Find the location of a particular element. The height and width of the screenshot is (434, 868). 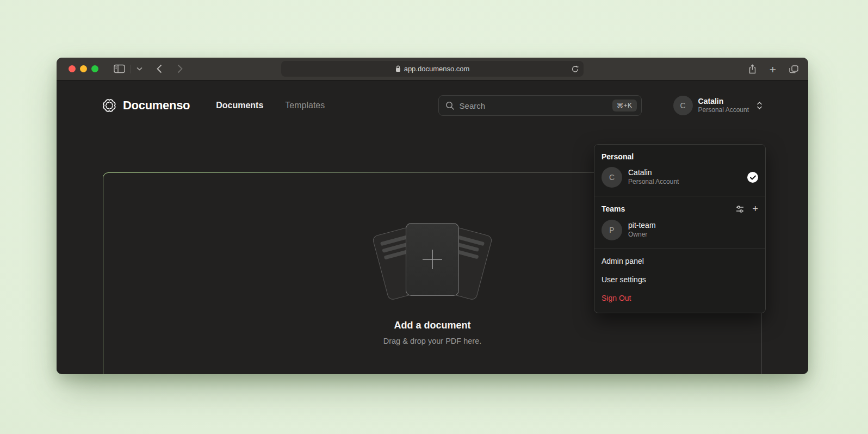

sidebar-toggle-icon is located at coordinates (120, 69).